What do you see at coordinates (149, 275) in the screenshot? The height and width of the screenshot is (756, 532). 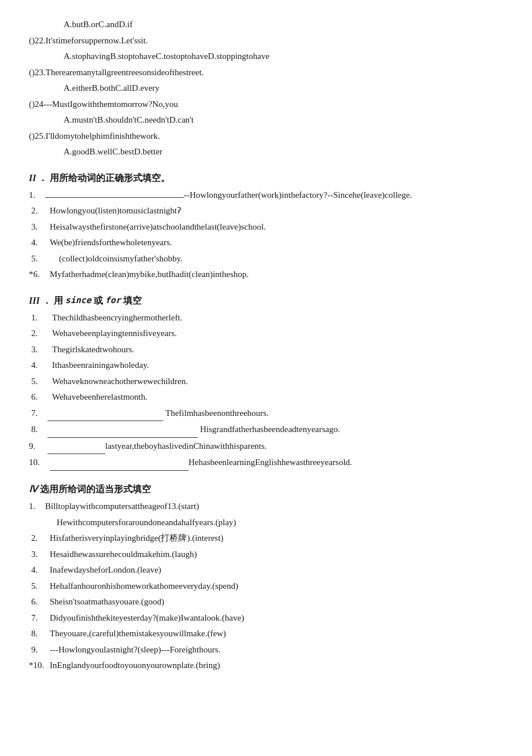 I see `item6-text: Myfatherhadme(clean)mybike,butIhadit(cle…` at bounding box center [149, 275].